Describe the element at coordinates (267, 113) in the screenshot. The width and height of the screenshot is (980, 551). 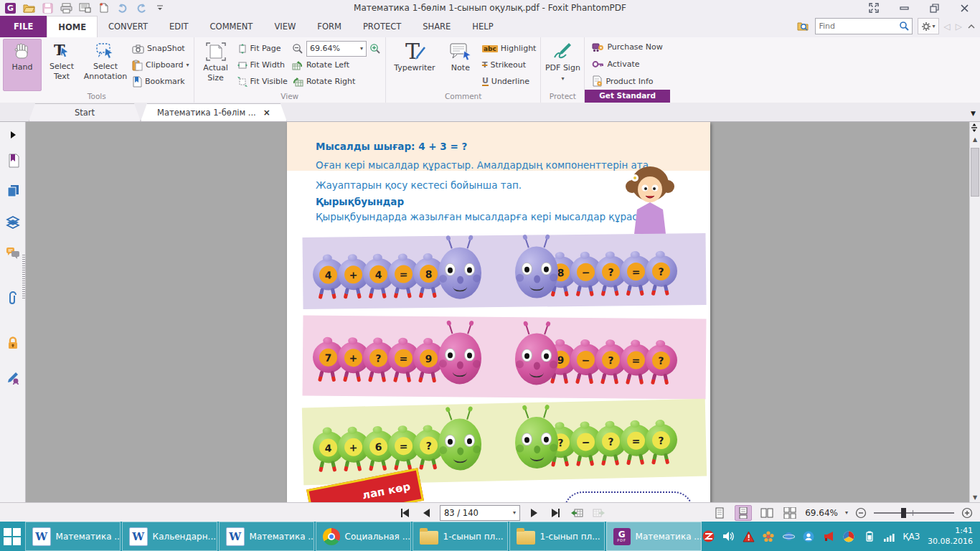
I see `close-tab-icon: ×` at that location.